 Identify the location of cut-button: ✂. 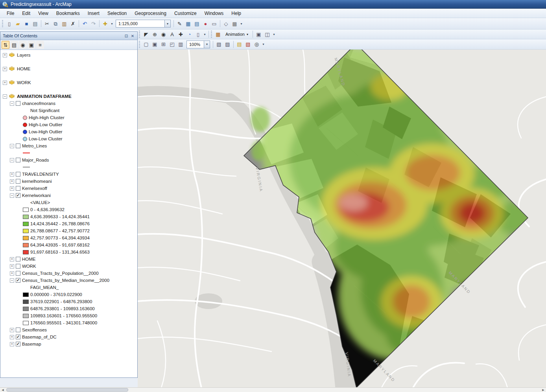
(47, 24).